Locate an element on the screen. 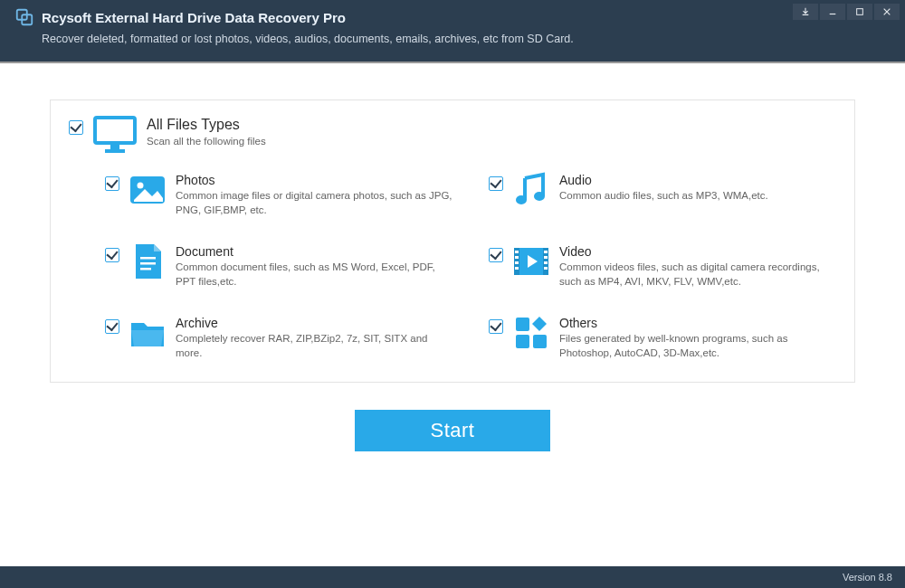 Image resolution: width=905 pixels, height=588 pixels. checkbox-audio is located at coordinates (496, 184).